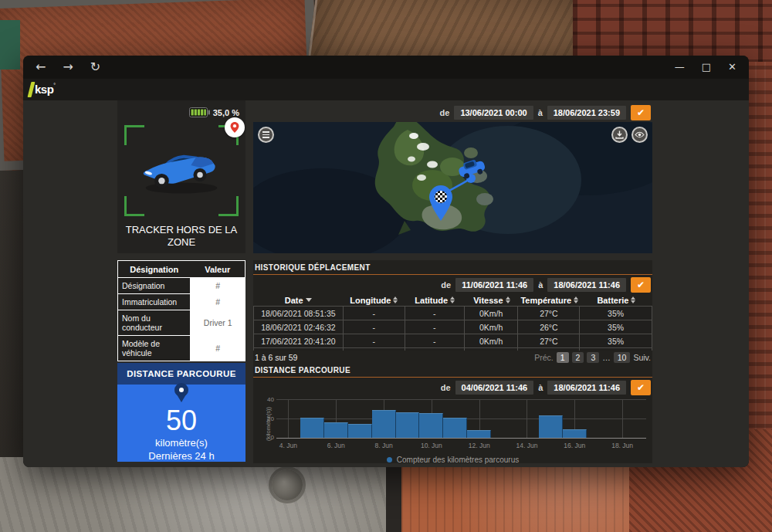  Describe the element at coordinates (374, 300) in the screenshot. I see `history-column-header: Longitude` at that location.